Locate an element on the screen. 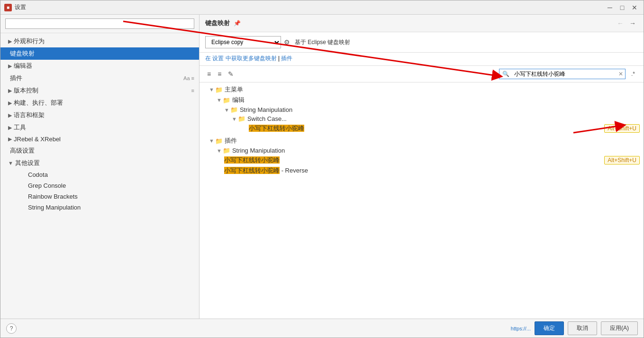  back-button: ← is located at coordinates (620, 23).